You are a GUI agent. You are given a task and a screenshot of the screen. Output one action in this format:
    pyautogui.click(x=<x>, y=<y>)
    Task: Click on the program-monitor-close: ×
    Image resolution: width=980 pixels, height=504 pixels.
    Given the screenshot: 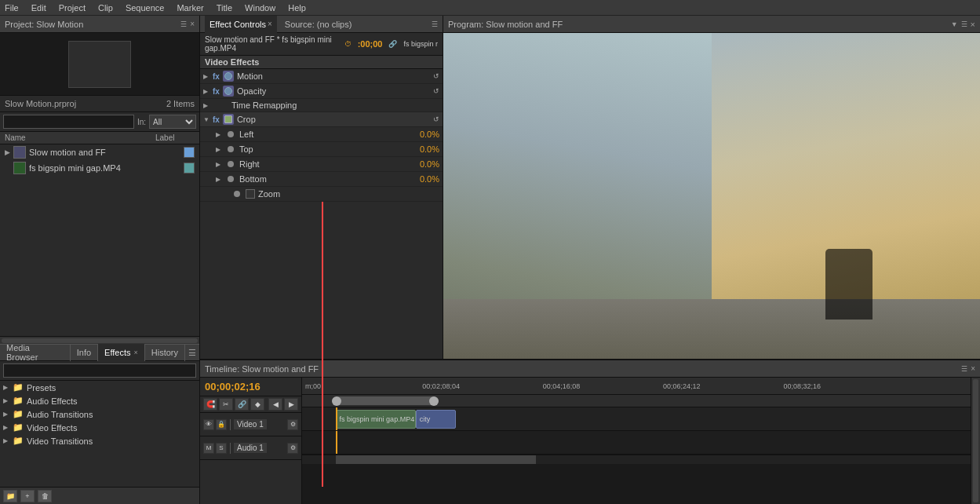 What is the action you would take?
    pyautogui.click(x=973, y=24)
    